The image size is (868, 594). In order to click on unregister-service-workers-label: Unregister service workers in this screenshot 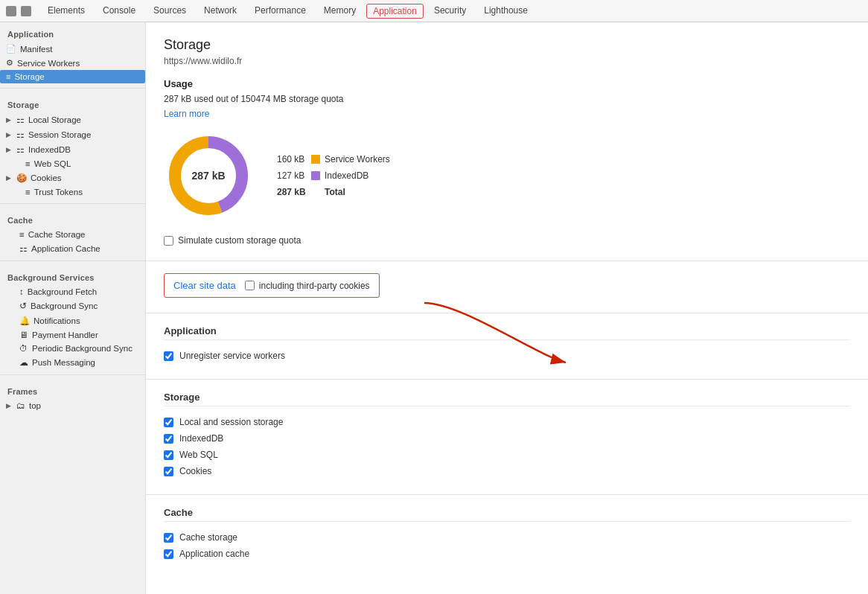, I will do `click(232, 356)`.